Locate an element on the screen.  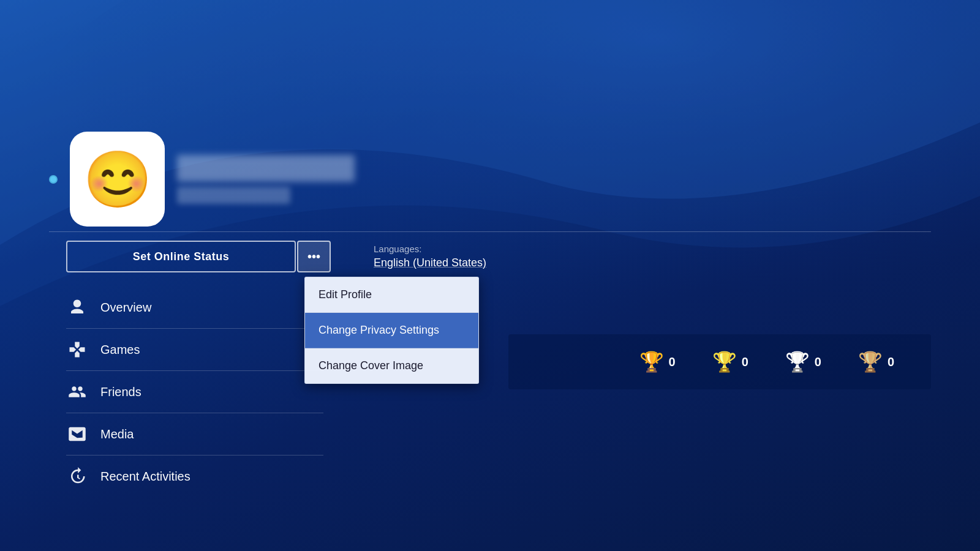
bronze-trophy: 🏆 0 is located at coordinates (876, 362).